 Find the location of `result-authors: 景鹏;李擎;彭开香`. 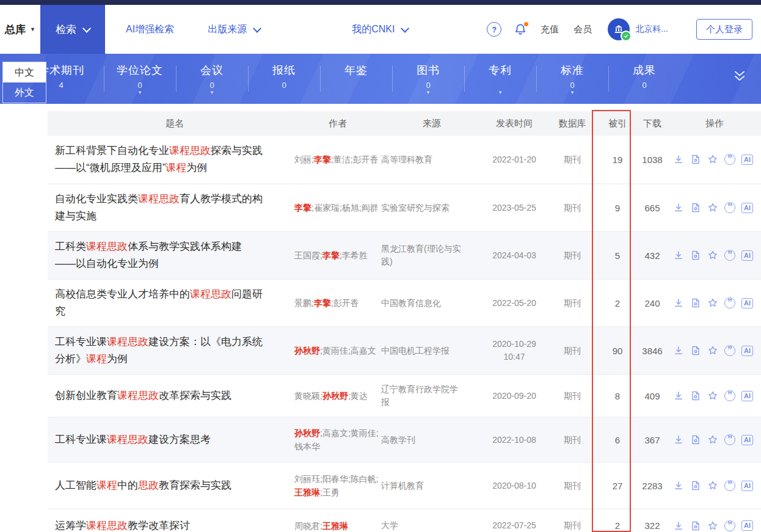

result-authors: 景鹏;李擎;彭开香 is located at coordinates (338, 303).